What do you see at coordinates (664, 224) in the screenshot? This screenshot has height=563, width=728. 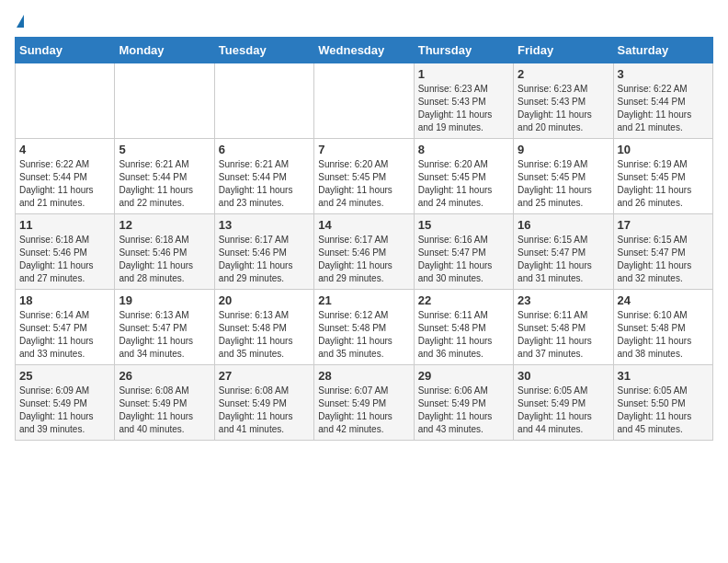 I see `cell-date: 17` at bounding box center [664, 224].